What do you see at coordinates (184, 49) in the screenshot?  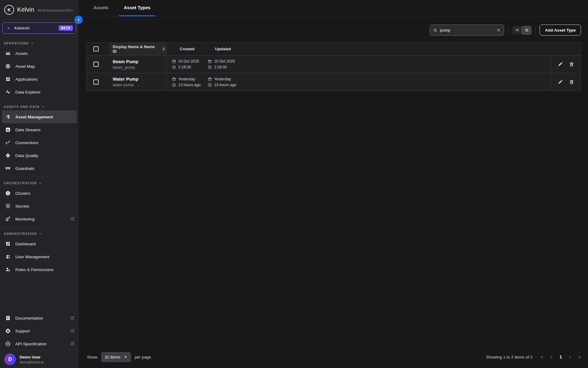 I see `column-header-created: Created` at bounding box center [184, 49].